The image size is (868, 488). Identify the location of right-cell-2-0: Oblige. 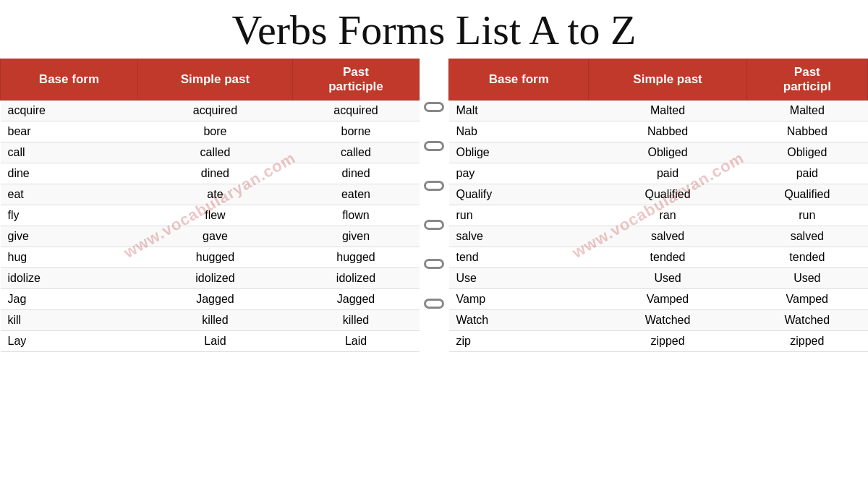
(519, 153).